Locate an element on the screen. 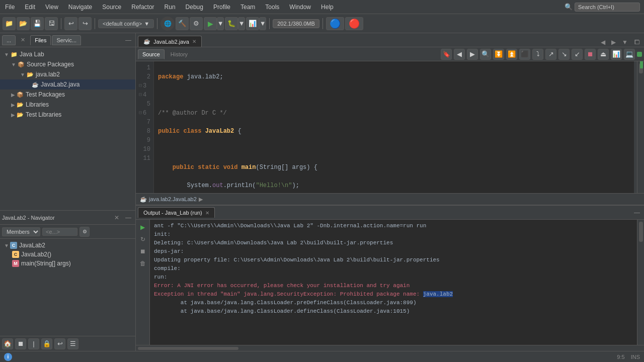  tree-test-packages: ▶ 📦 Test Packages is located at coordinates (67, 95).